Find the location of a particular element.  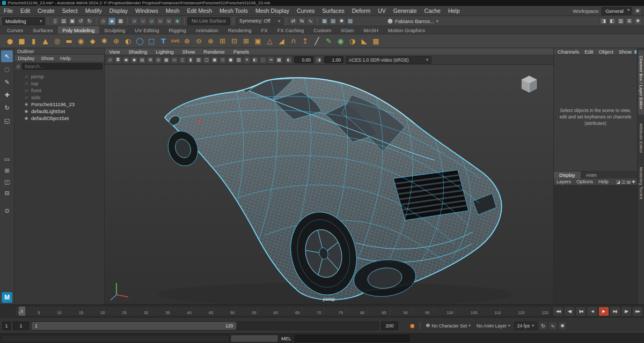

channel-box-menu-item: Show is located at coordinates (625, 51).